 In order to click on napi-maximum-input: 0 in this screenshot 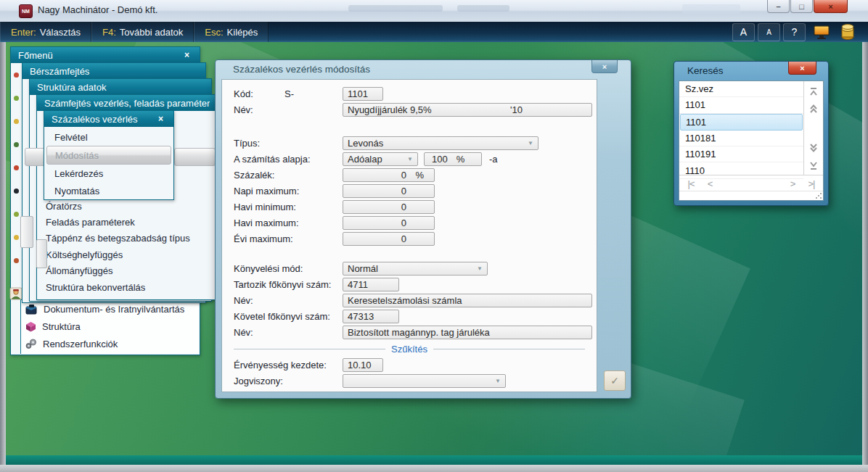, I will do `click(389, 191)`.